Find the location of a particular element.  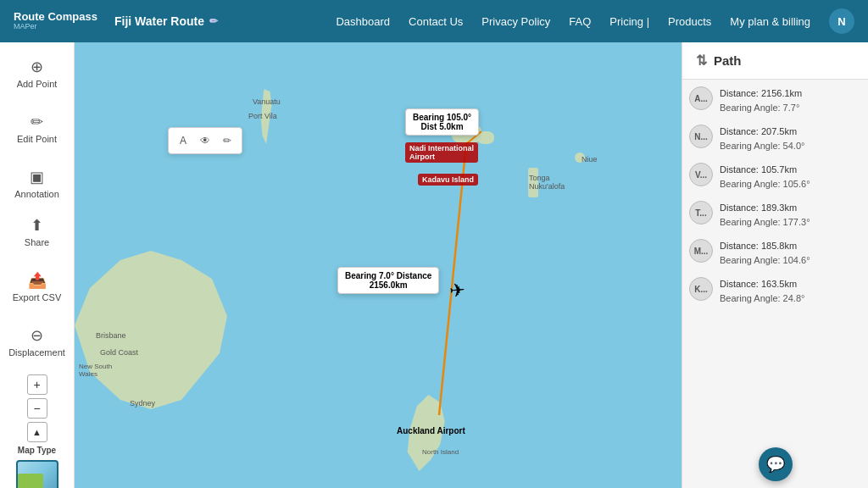

path-bearing-2: Bearing Angle: 105.6° is located at coordinates (765, 185).